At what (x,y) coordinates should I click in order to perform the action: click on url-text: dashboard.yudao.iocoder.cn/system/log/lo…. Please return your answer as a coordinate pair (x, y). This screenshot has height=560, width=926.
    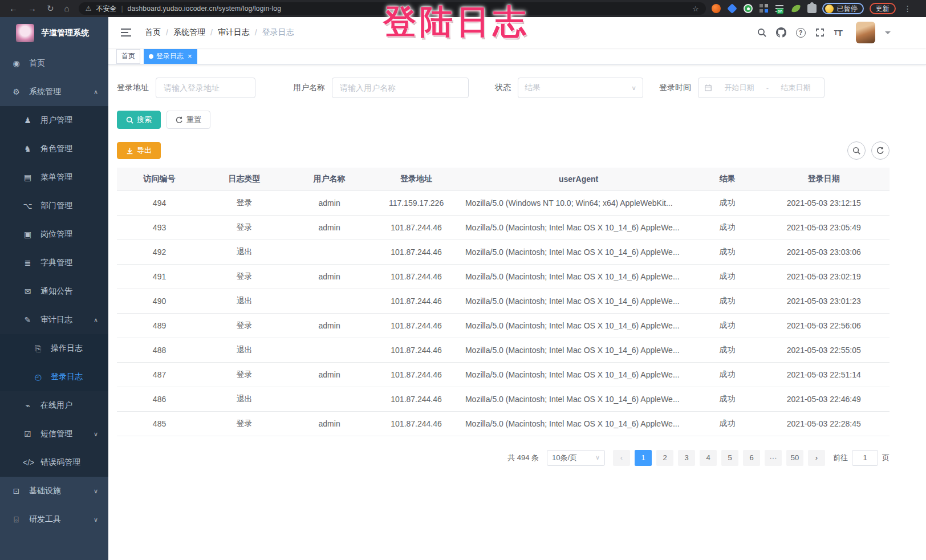
    Looking at the image, I should click on (205, 9).